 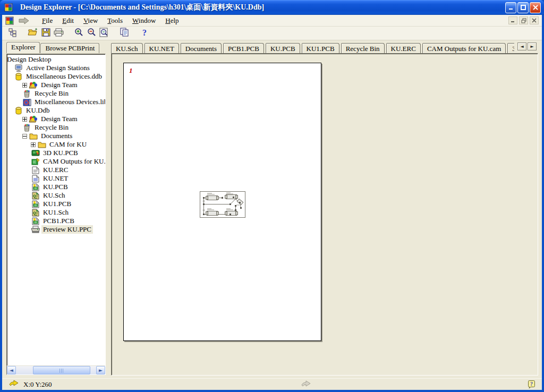 What do you see at coordinates (24, 21) in the screenshot?
I see `menu-collapse-arrow-icon` at bounding box center [24, 21].